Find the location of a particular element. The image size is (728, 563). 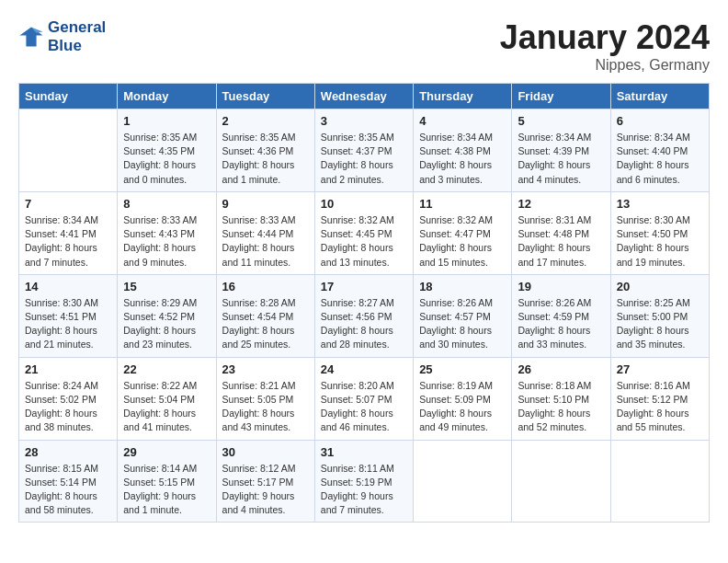

day-number: 29 is located at coordinates (166, 453).